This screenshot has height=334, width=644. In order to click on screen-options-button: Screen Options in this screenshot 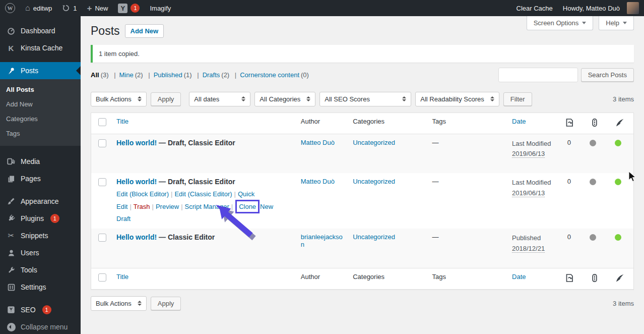, I will do `click(560, 23)`.